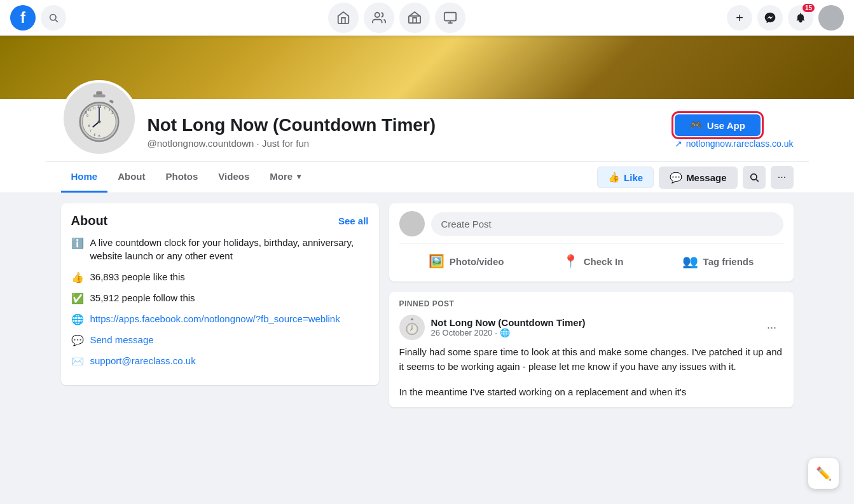 This screenshot has height=504, width=854. Describe the element at coordinates (427, 128) in the screenshot. I see `profile-header: 12 3 6 9 11 10 9 1 2 8 7 6` at that location.